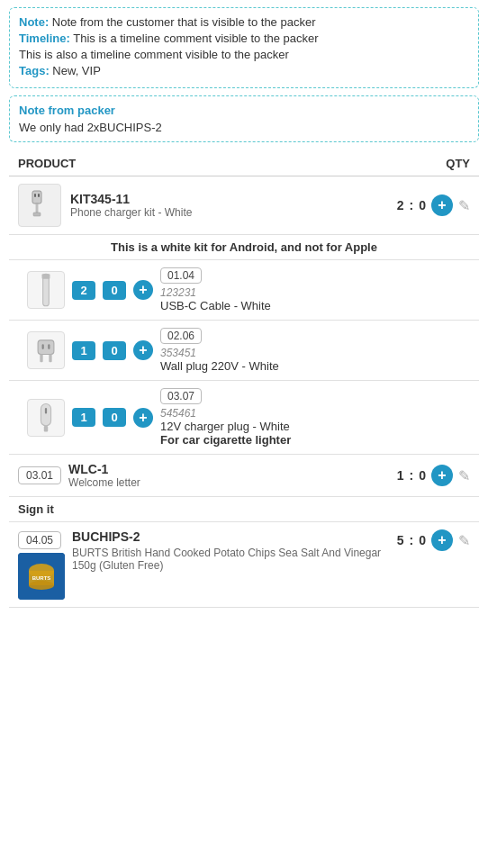 Image resolution: width=488 pixels, height=868 pixels. What do you see at coordinates (181, 396) in the screenshot?
I see `sub3-badge: 03.07` at bounding box center [181, 396].